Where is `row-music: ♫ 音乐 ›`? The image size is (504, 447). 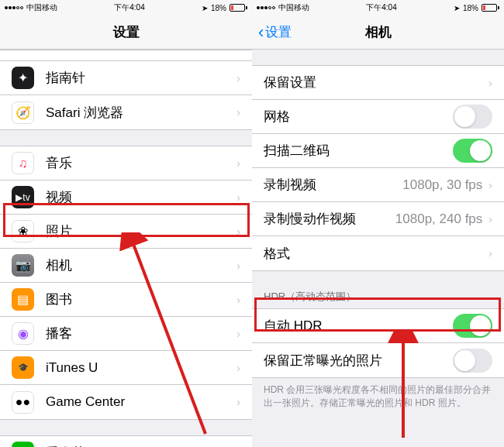
row-music: ♫ 音乐 › is located at coordinates (126, 163).